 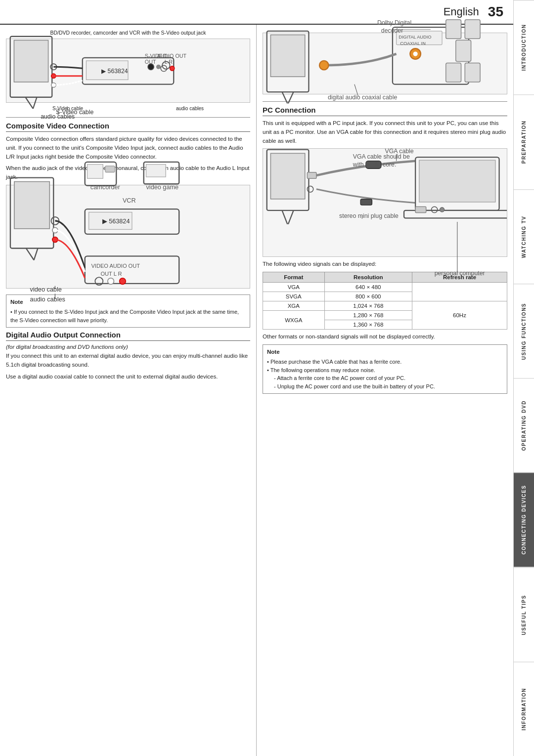 What do you see at coordinates (524, 615) in the screenshot?
I see `sidebar-tab-useful: USEFUL TIPS` at bounding box center [524, 615].